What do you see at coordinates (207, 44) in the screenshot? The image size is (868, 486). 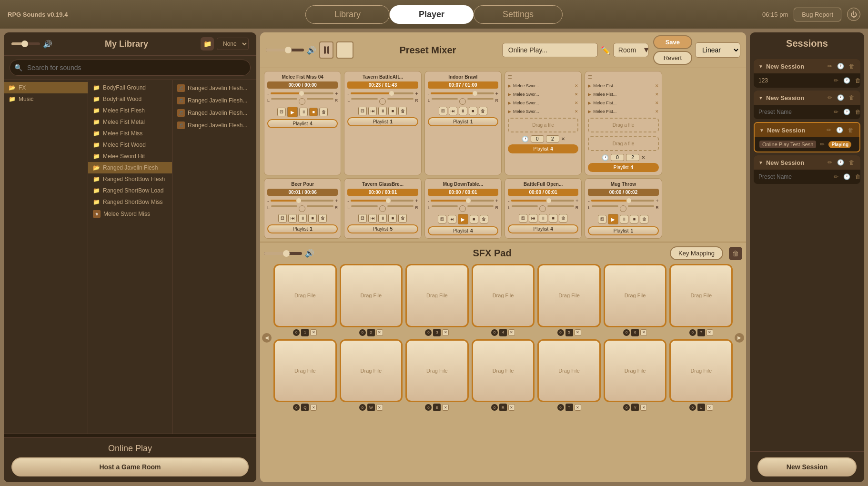 I see `library-folder-btn: 📁` at bounding box center [207, 44].